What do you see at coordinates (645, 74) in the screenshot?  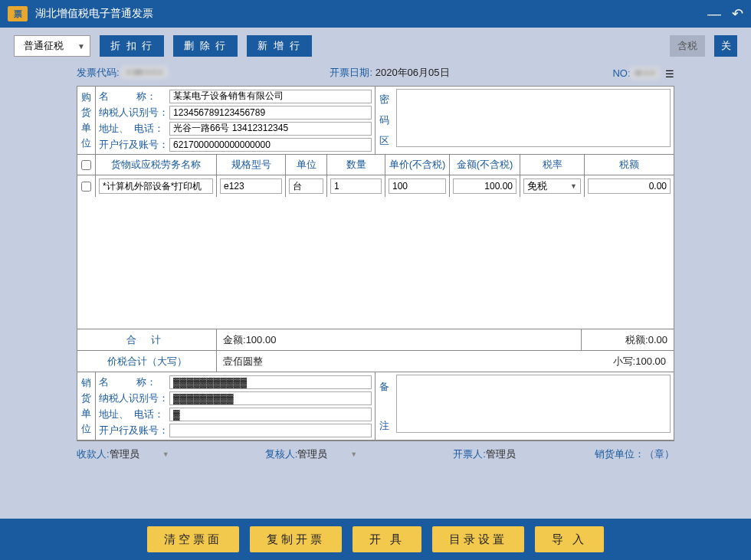 I see `invoice-no-value: •• • •` at bounding box center [645, 74].